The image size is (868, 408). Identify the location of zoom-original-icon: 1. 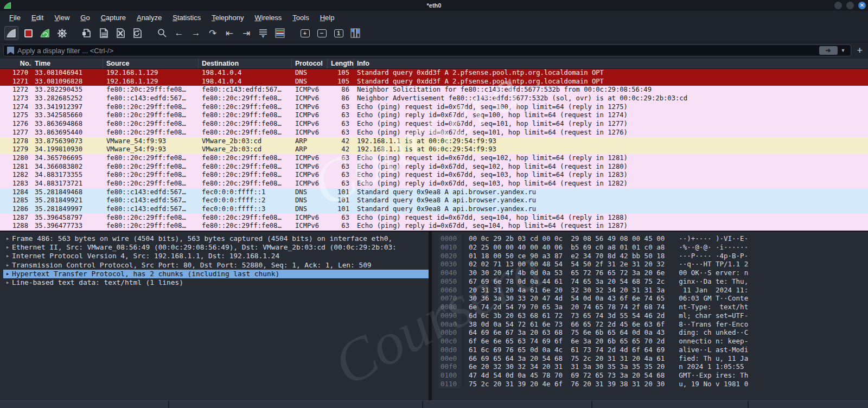
(339, 33).